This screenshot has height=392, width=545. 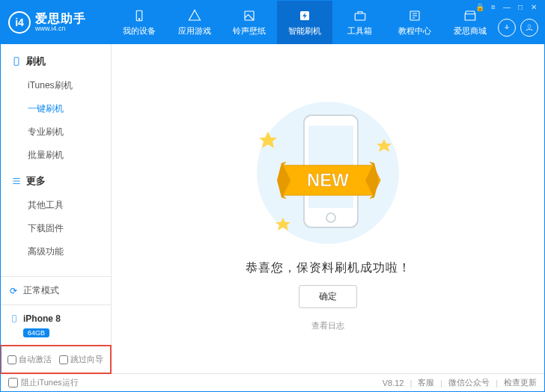 I want to click on ribbon-text: NEW, so click(x=328, y=180).